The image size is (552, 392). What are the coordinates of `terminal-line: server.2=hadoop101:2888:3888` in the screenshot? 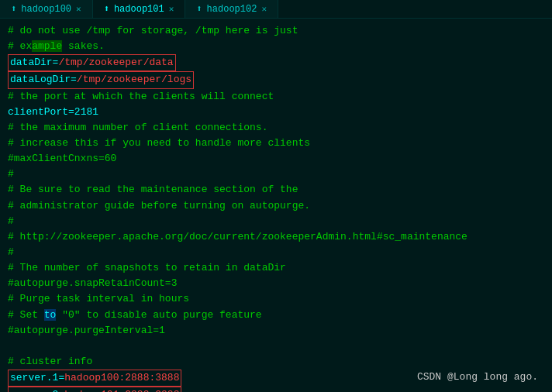 It's located at (276, 389).